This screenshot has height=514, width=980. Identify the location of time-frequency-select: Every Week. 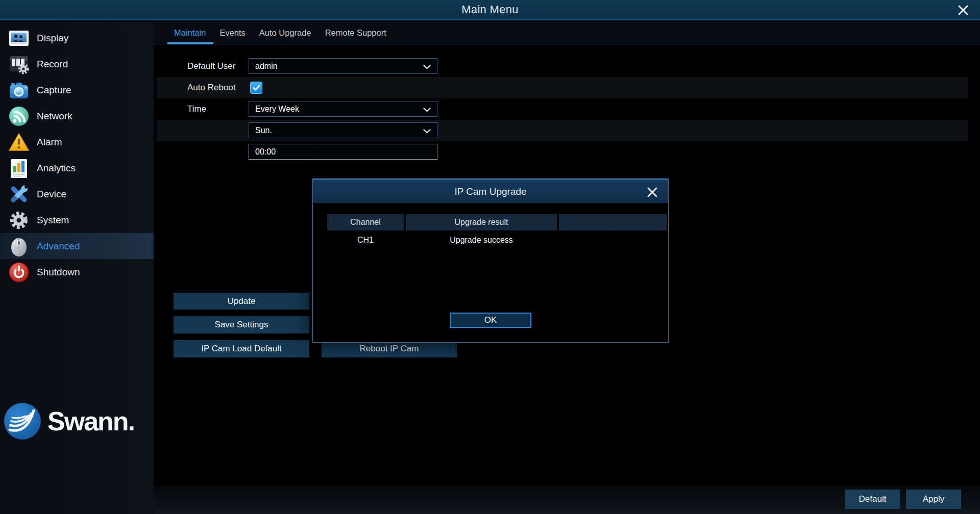
(343, 109).